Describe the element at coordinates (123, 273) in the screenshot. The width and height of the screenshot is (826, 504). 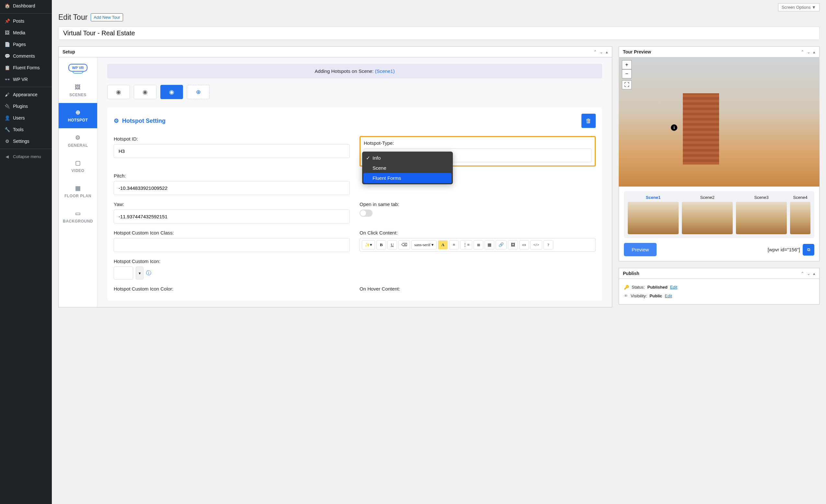
I see `icon-preview` at that location.